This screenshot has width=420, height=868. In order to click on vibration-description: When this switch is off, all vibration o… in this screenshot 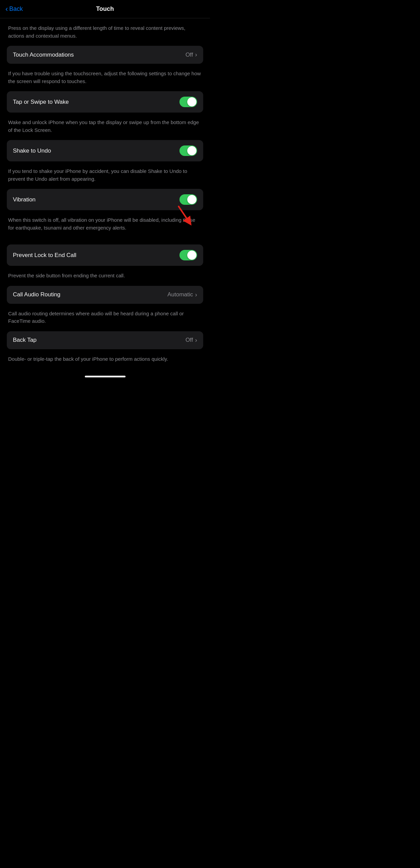, I will do `click(105, 224)`.